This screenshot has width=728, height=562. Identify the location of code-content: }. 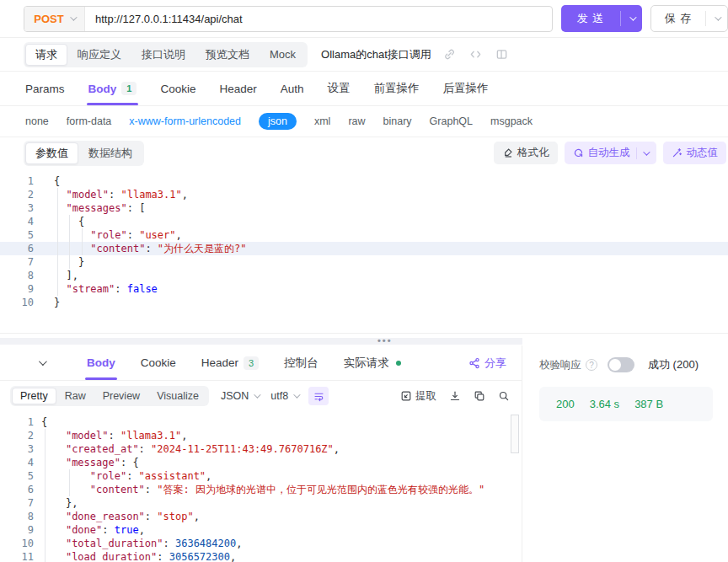
(57, 302).